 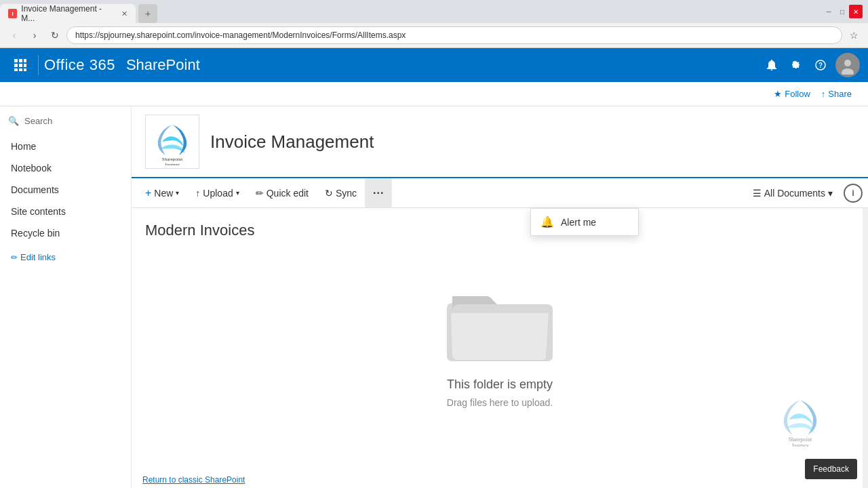 What do you see at coordinates (500, 230) in the screenshot?
I see `folder-title: Modern Invoices` at bounding box center [500, 230].